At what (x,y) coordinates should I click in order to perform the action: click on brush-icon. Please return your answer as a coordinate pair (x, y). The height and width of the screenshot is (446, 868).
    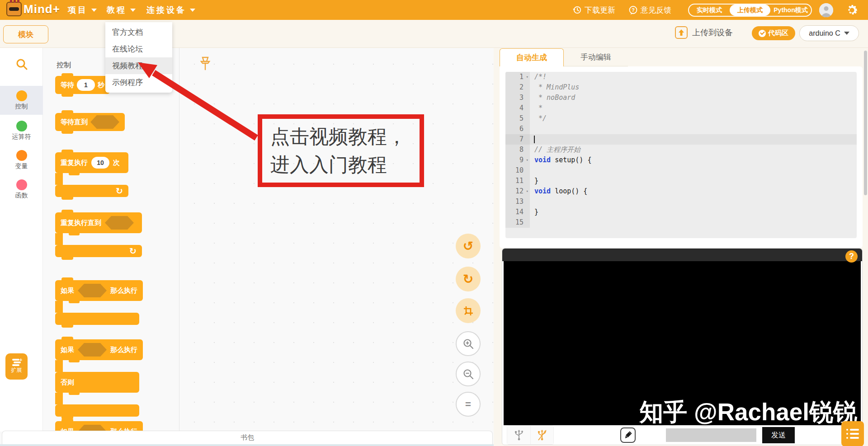
    Looking at the image, I should click on (628, 435).